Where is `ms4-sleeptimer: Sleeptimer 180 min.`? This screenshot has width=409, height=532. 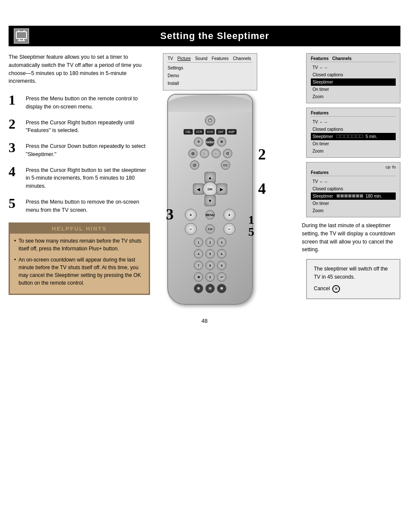
ms4-sleeptimer: Sleeptimer 180 min. is located at coordinates (353, 196).